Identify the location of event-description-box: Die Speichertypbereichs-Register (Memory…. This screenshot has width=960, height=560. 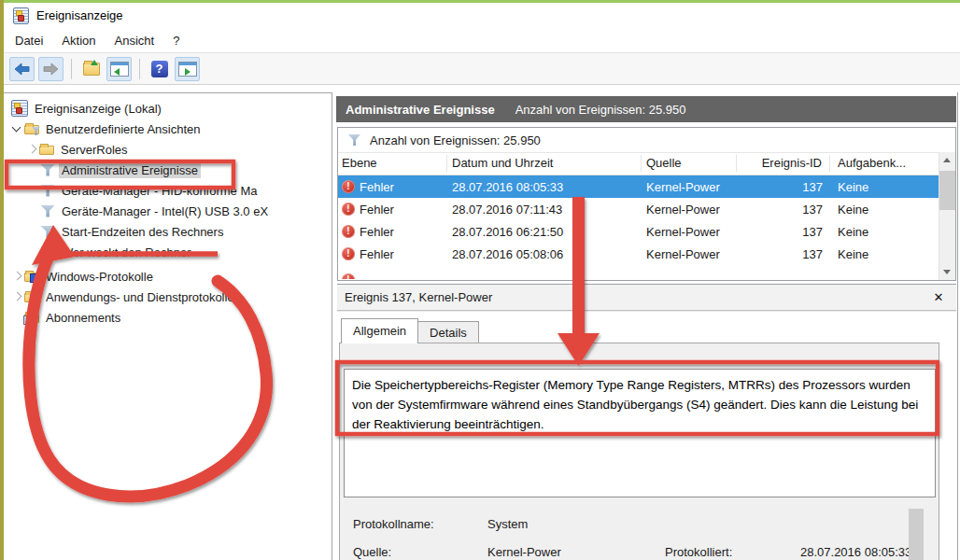
(640, 433).